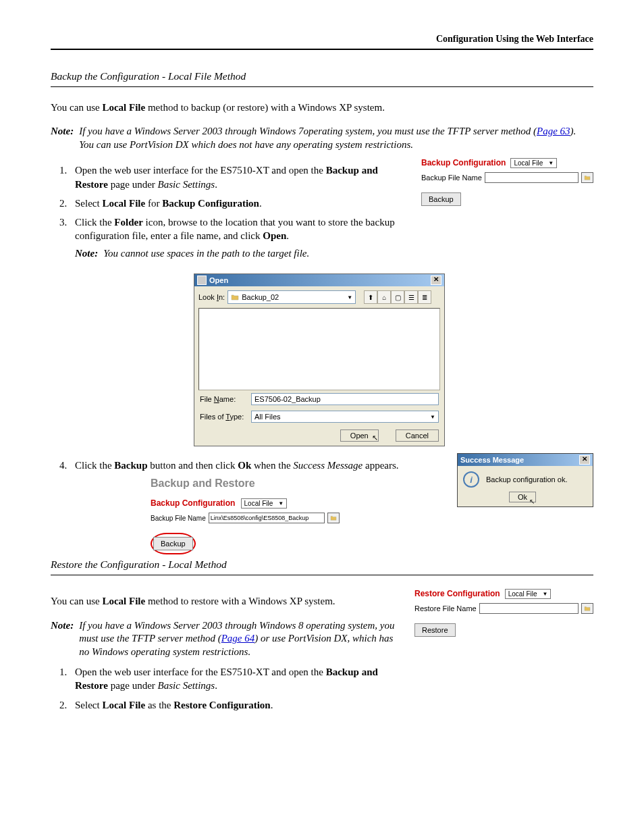 This screenshot has height=834, width=644. Describe the element at coordinates (322, 575) in the screenshot. I see `section2-rule` at that location.